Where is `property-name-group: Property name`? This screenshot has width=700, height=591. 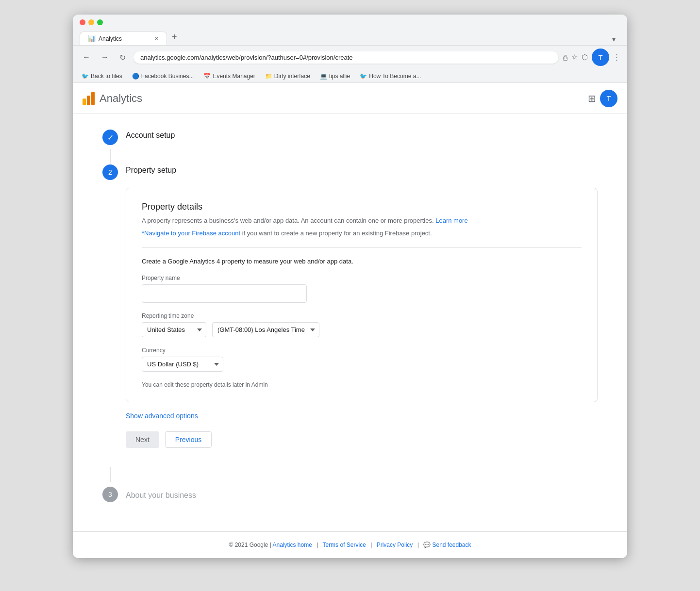 property-name-group: Property name is located at coordinates (362, 289).